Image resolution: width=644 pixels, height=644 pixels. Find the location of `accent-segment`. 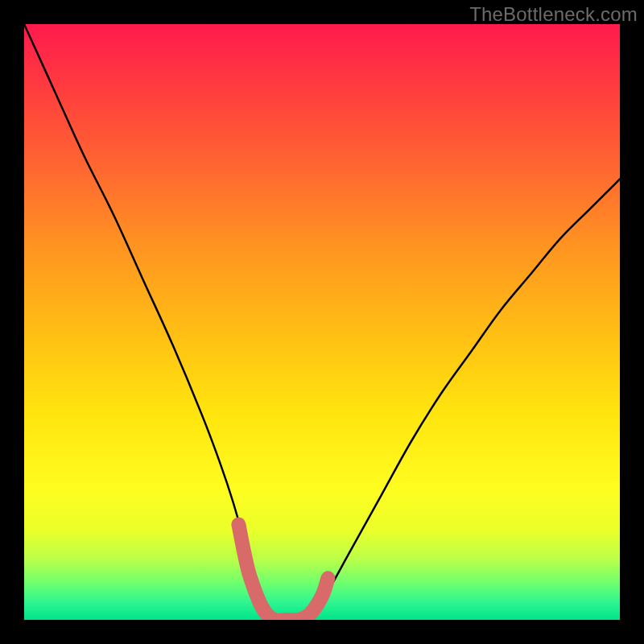

accent-segment is located at coordinates (283, 572).